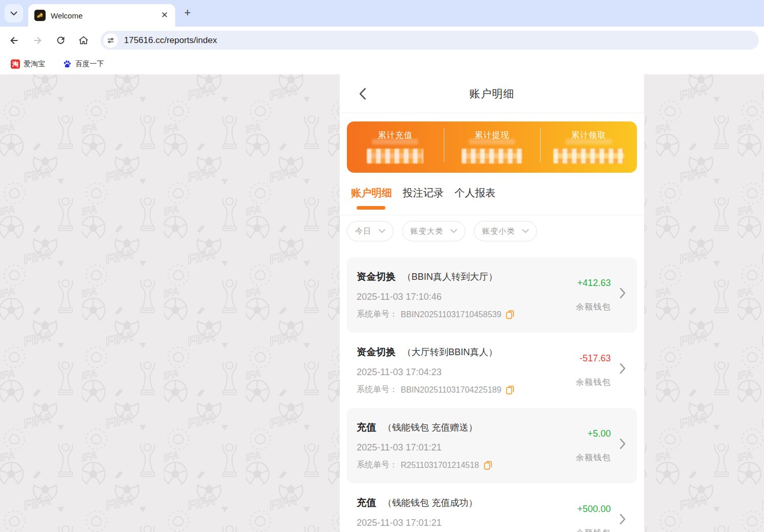 The image size is (764, 532). Describe the element at coordinates (450, 277) in the screenshot. I see `transaction-subtitle: （BBIN真人转到大厅）` at that location.